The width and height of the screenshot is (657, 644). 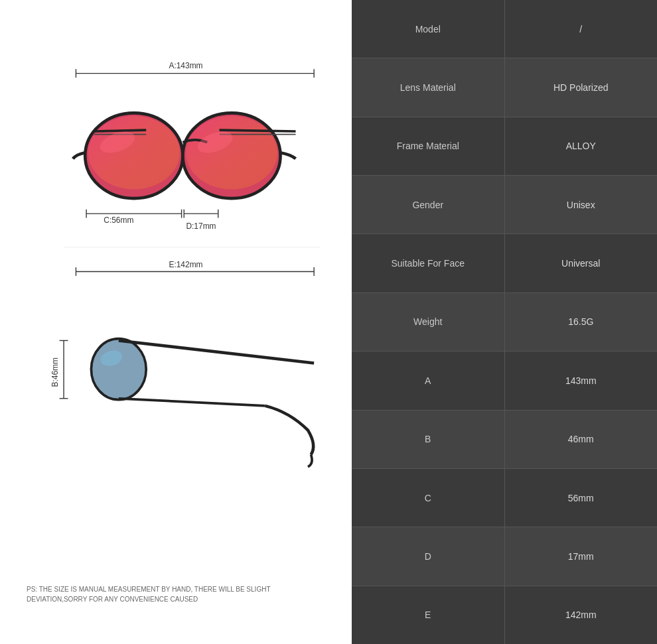 I want to click on spec-label: A, so click(x=429, y=381).